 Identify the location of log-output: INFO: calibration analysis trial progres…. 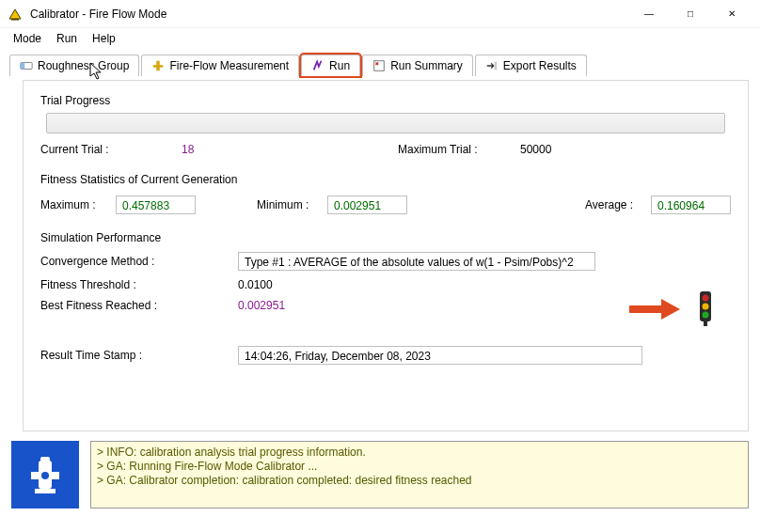
(420, 475).